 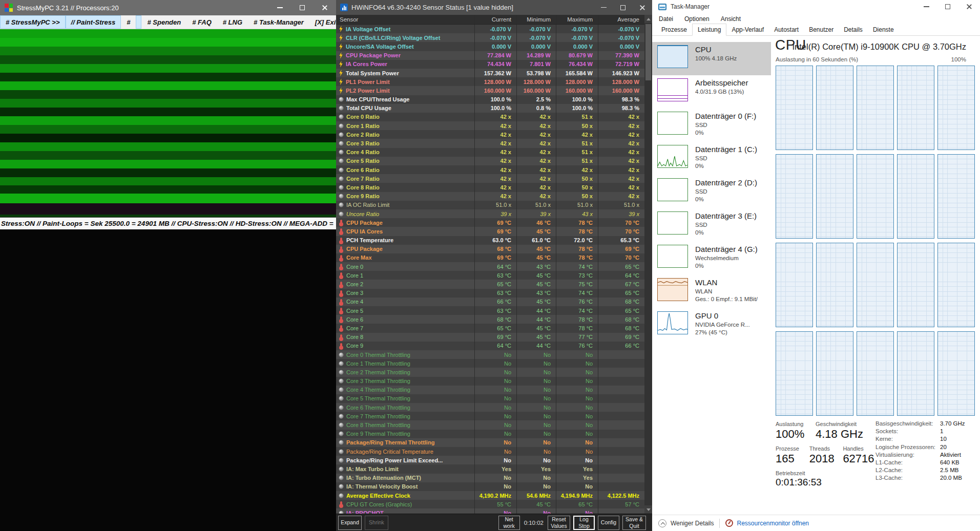 What do you see at coordinates (490, 161) in the screenshot?
I see `sensor-row: Core 5 Ratio42 x42 x51 x42 x` at bounding box center [490, 161].